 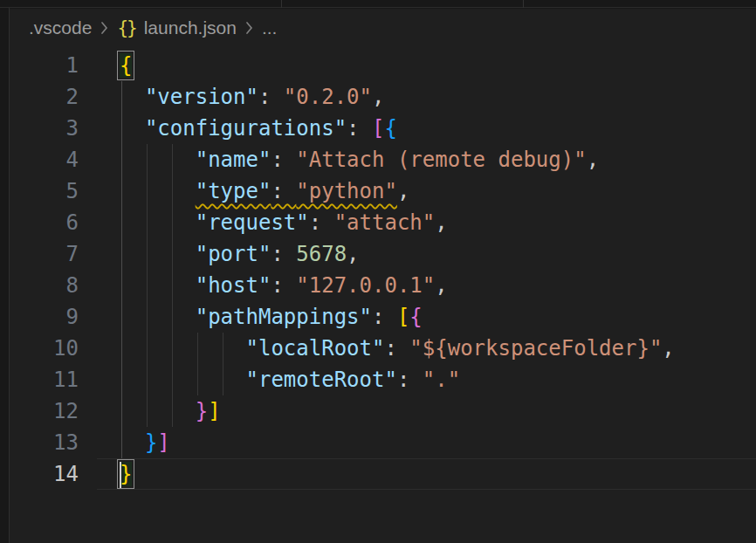 I want to click on line-number: 7, so click(x=52, y=254).